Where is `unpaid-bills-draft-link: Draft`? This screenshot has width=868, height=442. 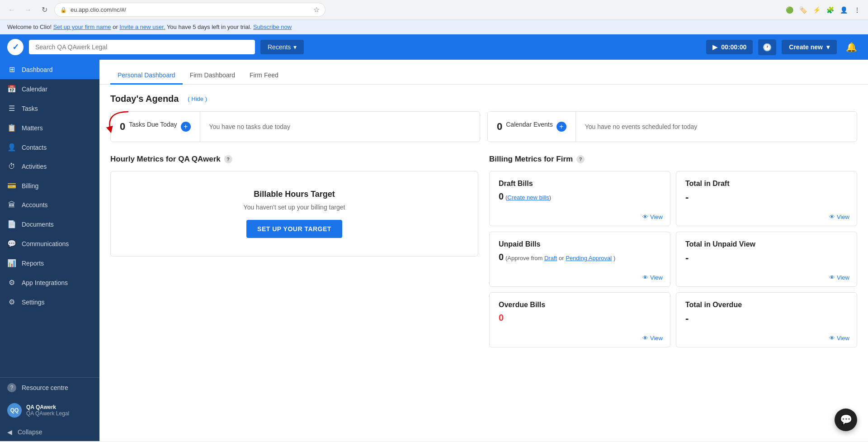
unpaid-bills-draft-link: Draft is located at coordinates (551, 258).